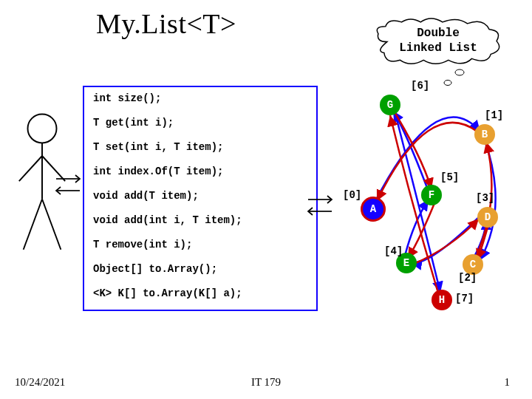  What do you see at coordinates (200, 220) in the screenshot?
I see `api-row: void add(int i, T item);` at bounding box center [200, 220].